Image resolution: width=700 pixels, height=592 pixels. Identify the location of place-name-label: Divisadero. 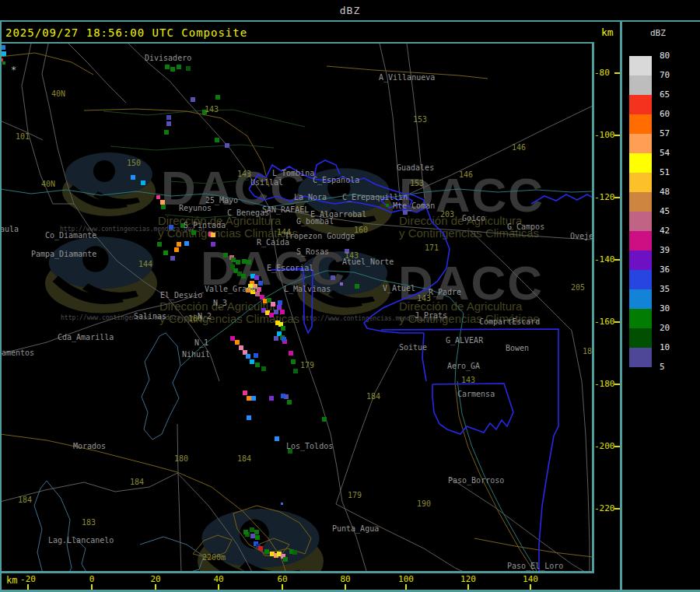
(168, 58).